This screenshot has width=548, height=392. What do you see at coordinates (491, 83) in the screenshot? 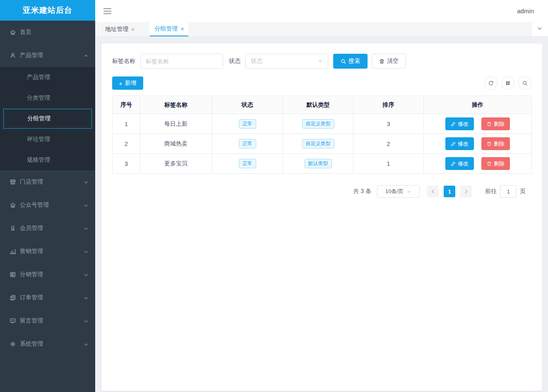
I see `refresh-button` at bounding box center [491, 83].